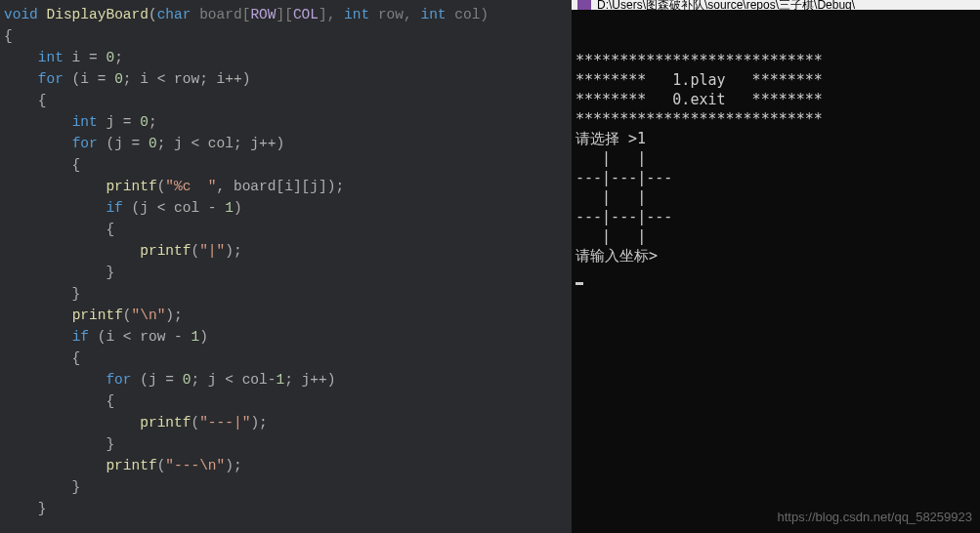  I want to click on app-icon, so click(584, 5).